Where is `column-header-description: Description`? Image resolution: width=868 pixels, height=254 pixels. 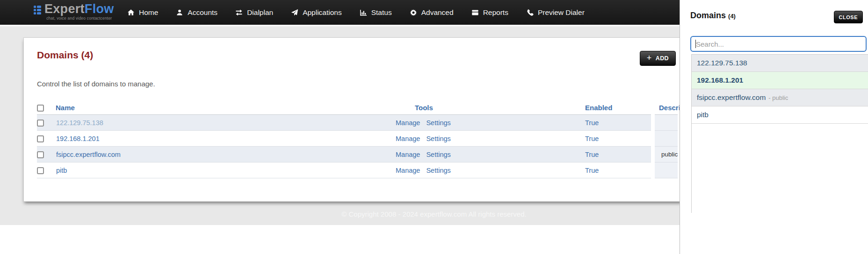 column-header-description: Description is located at coordinates (665, 107).